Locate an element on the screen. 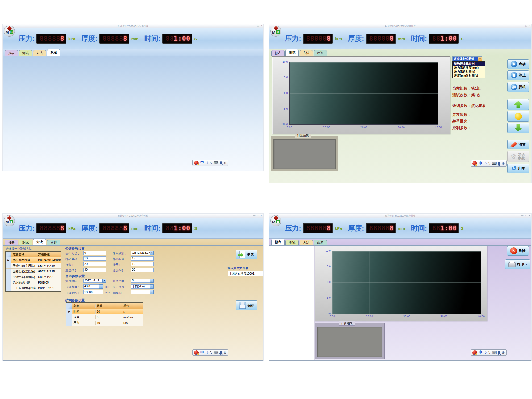 The width and height of the screenshot is (532, 399). status-detail-params-link: 详细参数：点此查看 is located at coordinates (469, 106).